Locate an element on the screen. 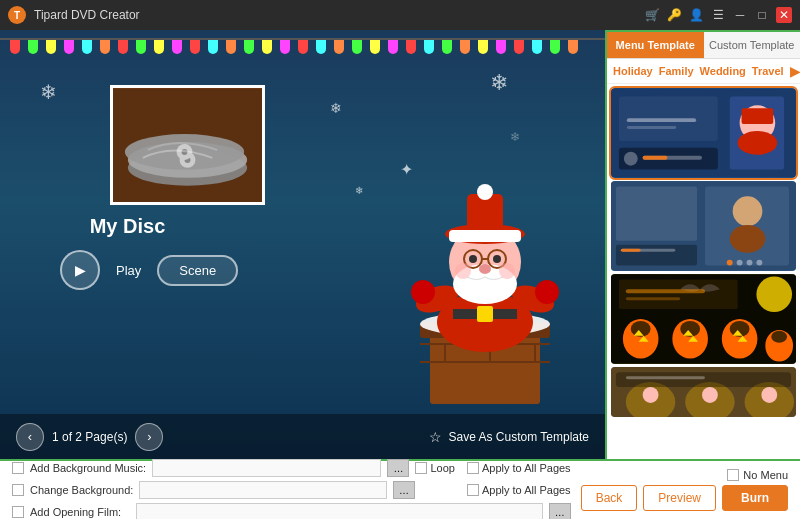  play-button: ▶ is located at coordinates (80, 270).